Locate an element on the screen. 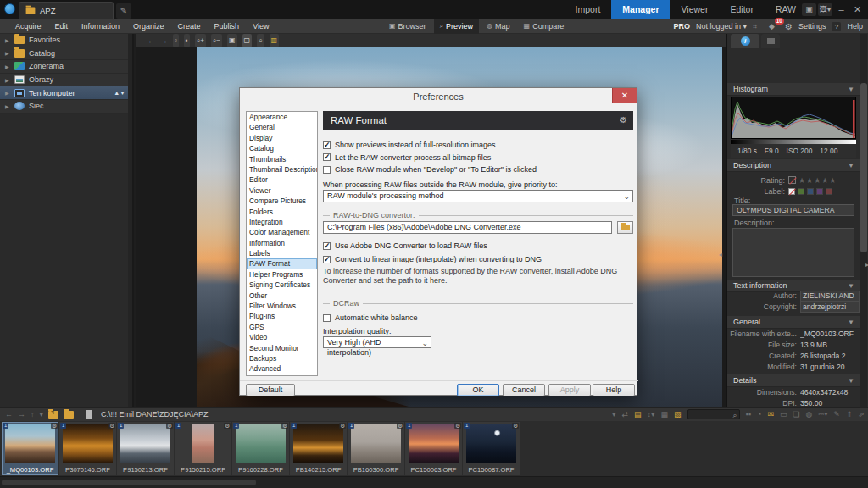 Image resolution: width=868 pixels, height=488 pixels. menu-view: View is located at coordinates (261, 26).